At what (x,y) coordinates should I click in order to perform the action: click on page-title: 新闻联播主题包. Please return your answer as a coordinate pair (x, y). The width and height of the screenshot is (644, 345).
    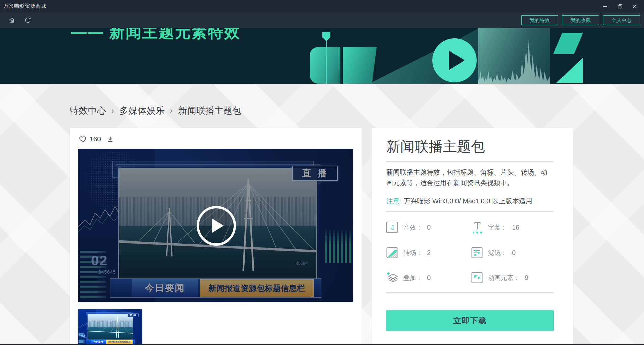
    Looking at the image, I should click on (470, 147).